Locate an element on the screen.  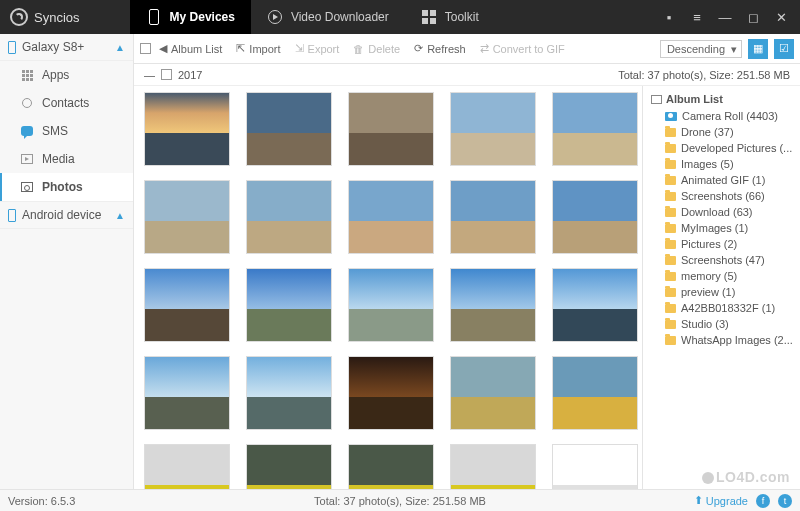
album-item: MyImages (1) is located at coordinates (722, 228).